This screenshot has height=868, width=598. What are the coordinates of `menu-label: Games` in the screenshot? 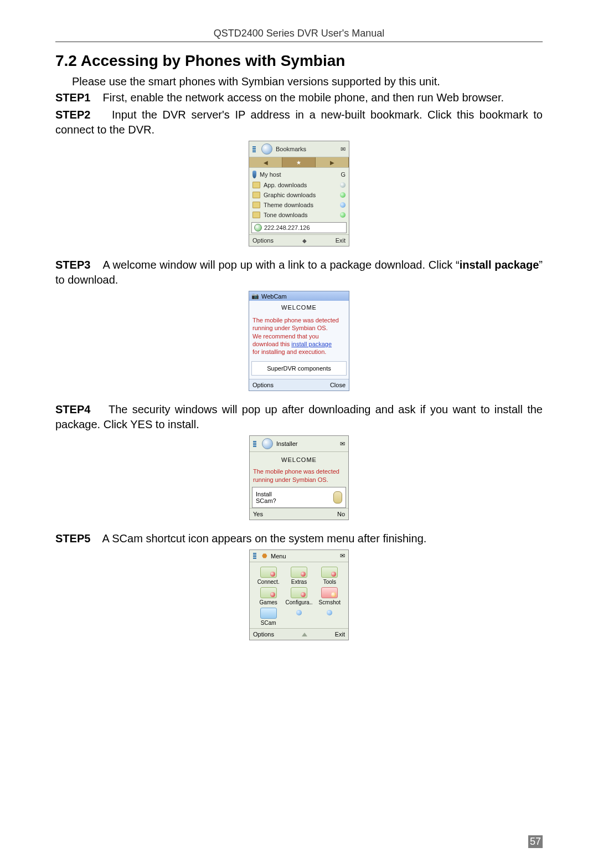 It's located at (268, 603).